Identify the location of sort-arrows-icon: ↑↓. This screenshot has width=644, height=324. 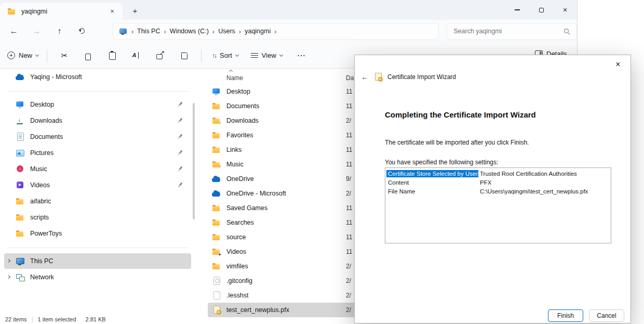
(214, 56).